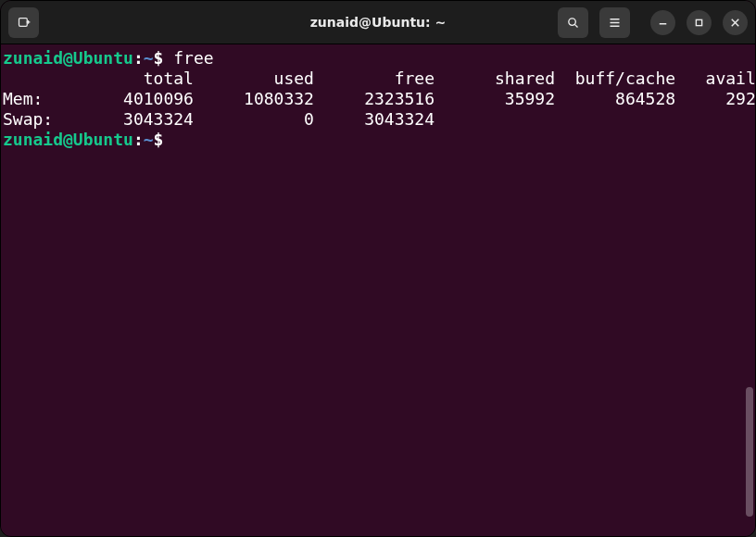 The image size is (756, 537). Describe the element at coordinates (750, 452) in the screenshot. I see `scrollbar-thumb` at that location.